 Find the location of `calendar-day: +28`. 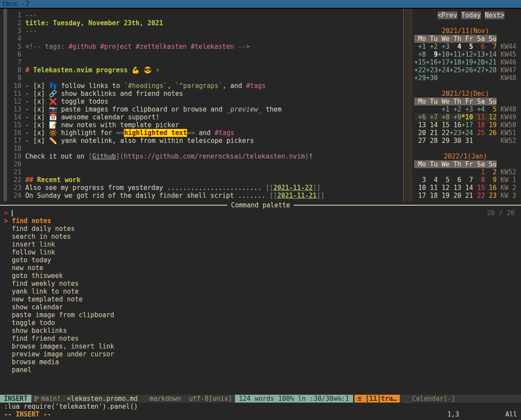

calendar-day: +28 is located at coordinates (491, 70).